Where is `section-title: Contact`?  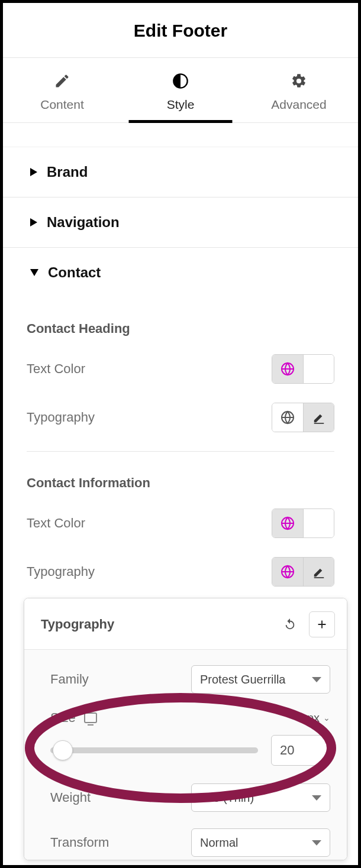
section-title: Contact is located at coordinates (75, 273).